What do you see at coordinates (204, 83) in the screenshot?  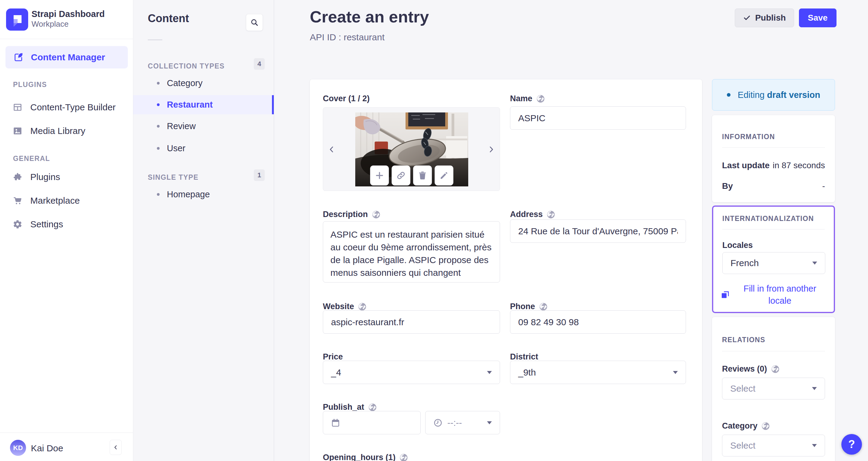 I see `subnav-item-category: Category` at bounding box center [204, 83].